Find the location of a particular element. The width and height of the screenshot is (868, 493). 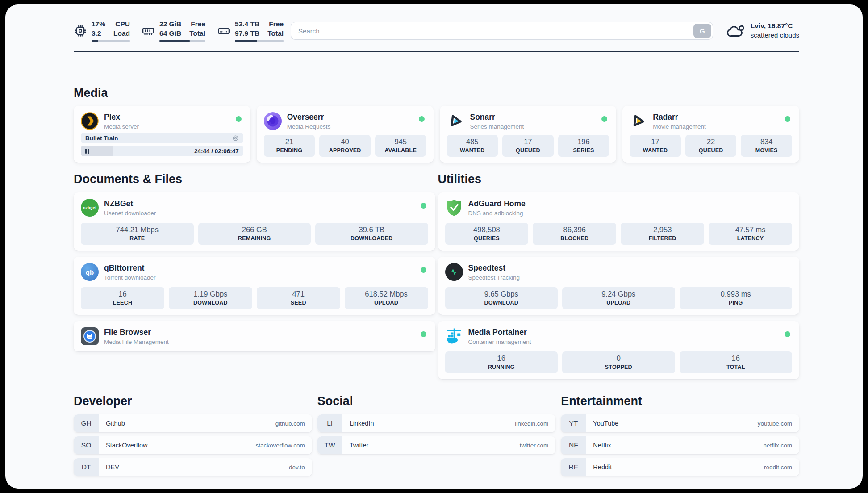

stat-box-blocked: 86,396 BLOCKED is located at coordinates (574, 234).